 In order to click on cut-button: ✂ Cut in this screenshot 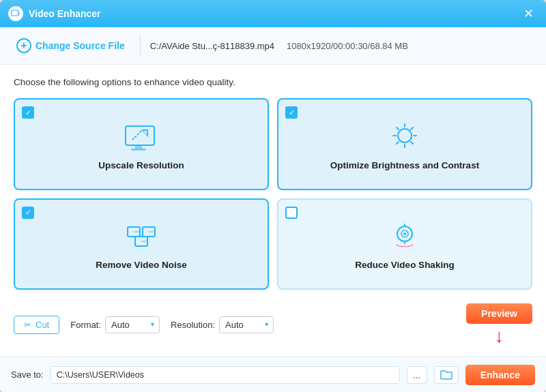, I will do `click(37, 325)`.